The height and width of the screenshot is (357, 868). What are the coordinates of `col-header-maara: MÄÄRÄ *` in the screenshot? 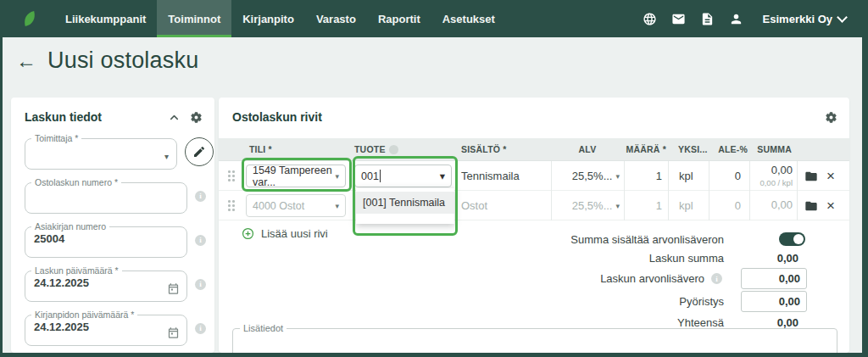 It's located at (646, 149).